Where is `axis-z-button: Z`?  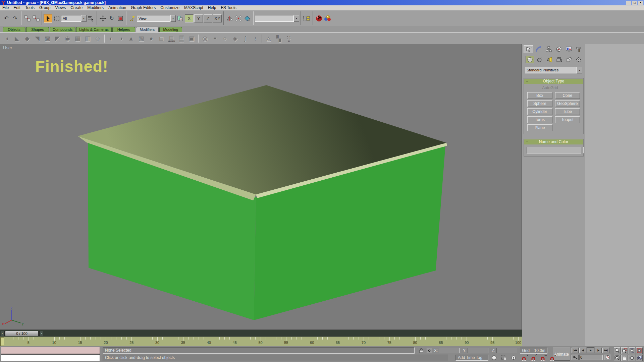 axis-z-button: Z is located at coordinates (208, 18).